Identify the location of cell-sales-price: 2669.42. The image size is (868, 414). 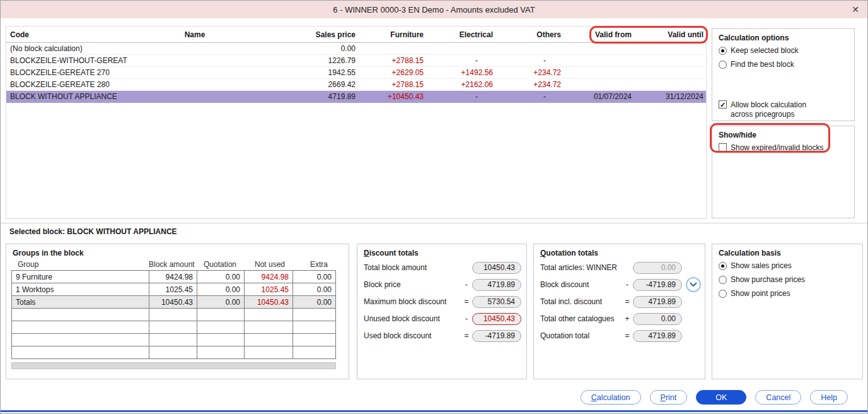
(308, 85).